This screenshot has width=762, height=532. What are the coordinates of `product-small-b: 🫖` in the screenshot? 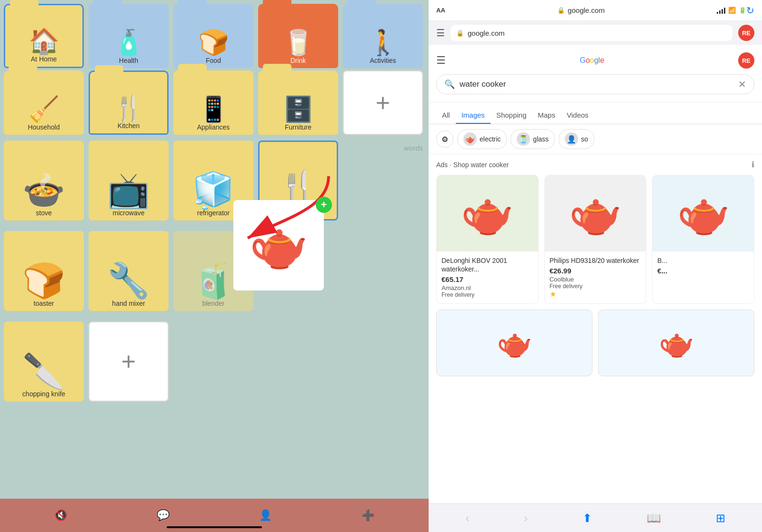 It's located at (676, 343).